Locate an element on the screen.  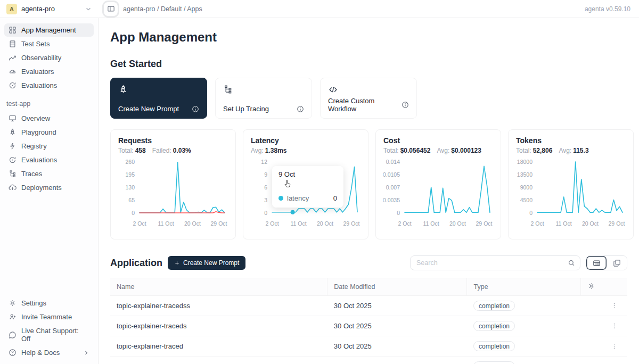
sidebar-item-evaluators: Evaluators is located at coordinates (49, 71).